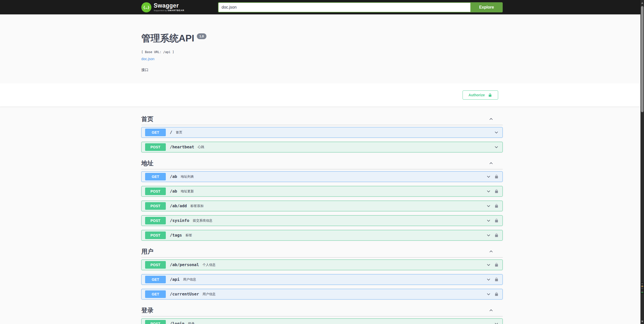 This screenshot has height=324, width=644. What do you see at coordinates (322, 310) in the screenshot?
I see `section-header: 登录` at bounding box center [322, 310].